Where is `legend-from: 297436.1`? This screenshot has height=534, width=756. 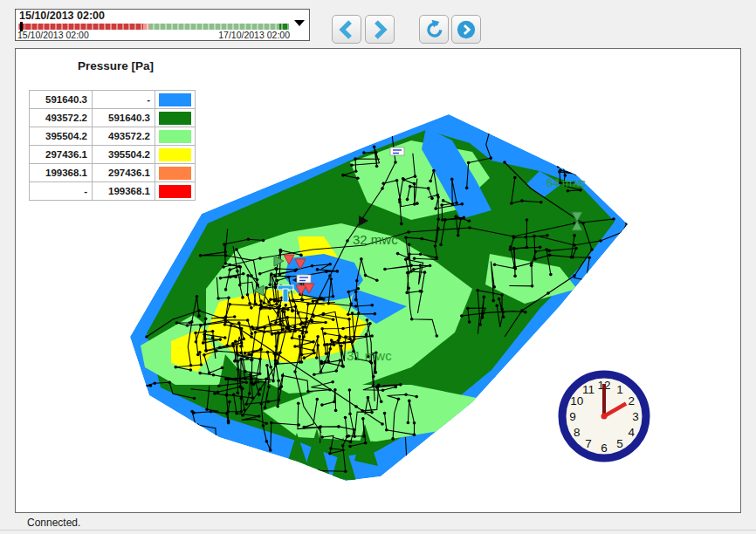
legend-from: 297436.1 is located at coordinates (61, 155).